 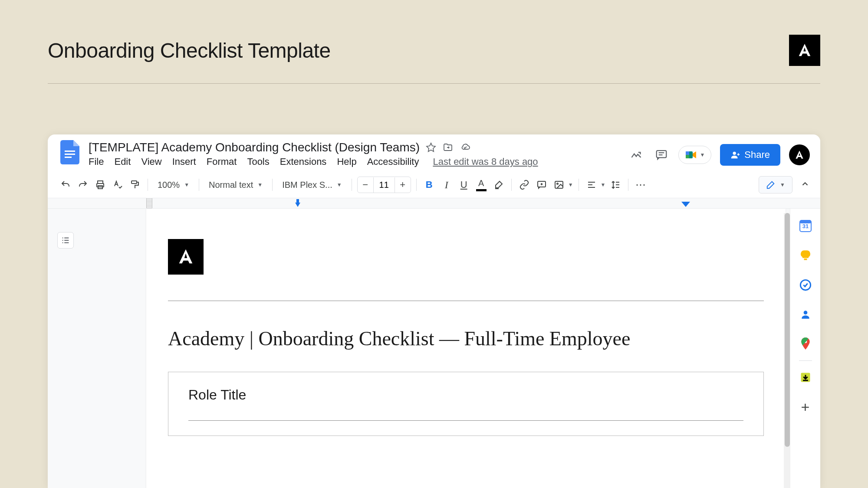 I want to click on menu-accessibility: Accessibility, so click(x=393, y=162).